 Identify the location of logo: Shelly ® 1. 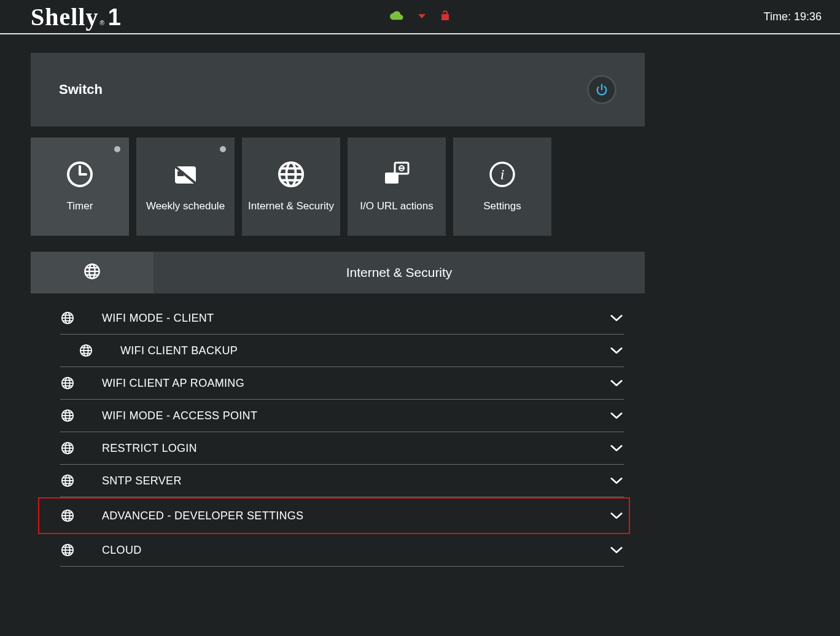
(76, 17).